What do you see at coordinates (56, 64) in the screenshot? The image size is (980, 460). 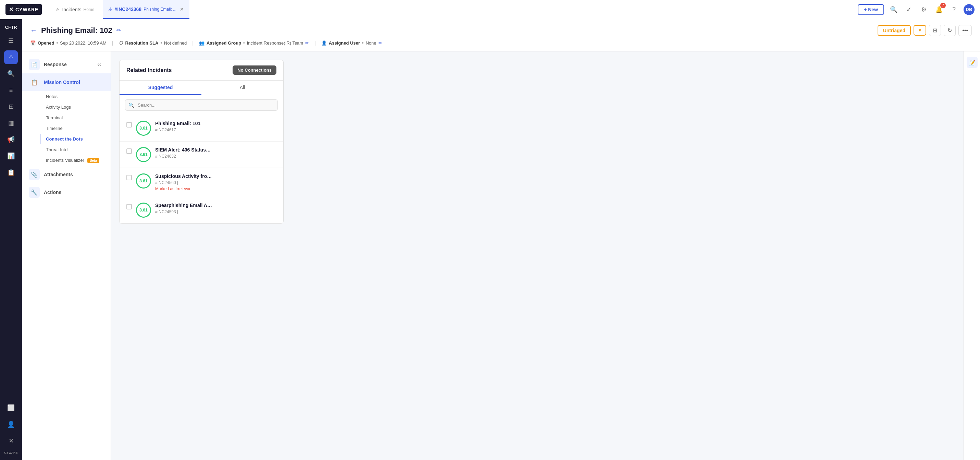 I see `response-label: Response` at bounding box center [56, 64].